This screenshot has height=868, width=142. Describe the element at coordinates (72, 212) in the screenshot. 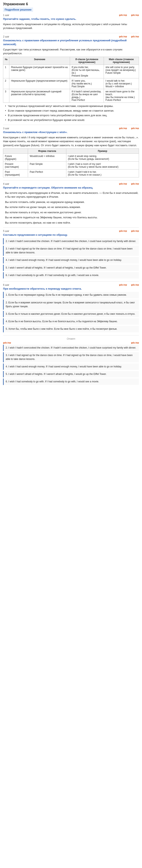

I see `list-item: Вы хотели поехать в отпуск, но не накопи…` at that location.